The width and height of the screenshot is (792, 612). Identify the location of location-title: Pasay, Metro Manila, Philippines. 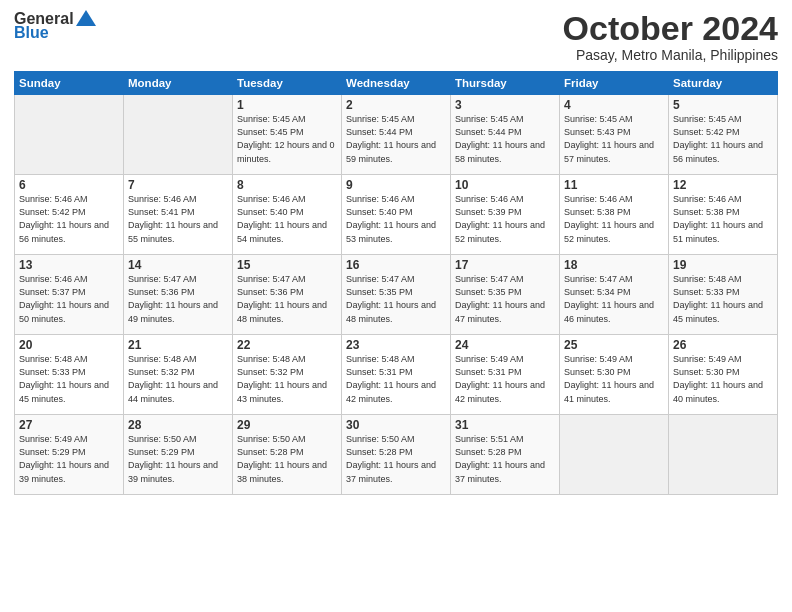
(670, 55).